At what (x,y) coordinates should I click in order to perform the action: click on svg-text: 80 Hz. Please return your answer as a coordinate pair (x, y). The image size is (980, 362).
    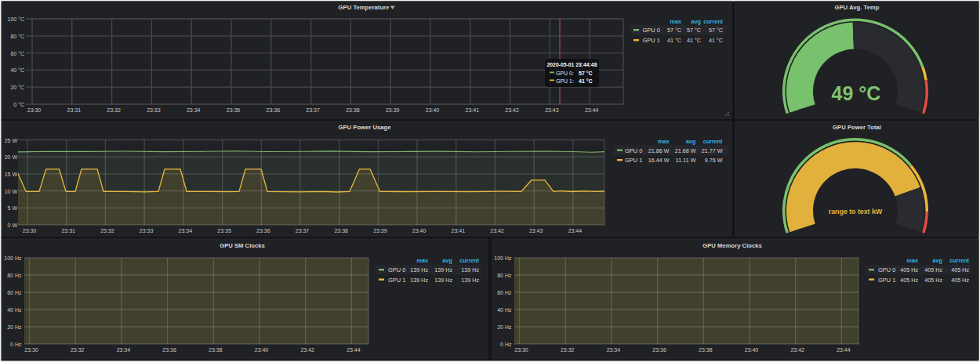
    Looking at the image, I should click on (14, 276).